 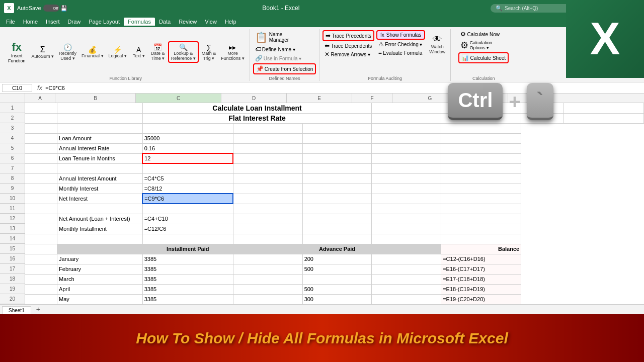 I want to click on cell-G20: =E19-(C20+D20), so click(x=481, y=299).